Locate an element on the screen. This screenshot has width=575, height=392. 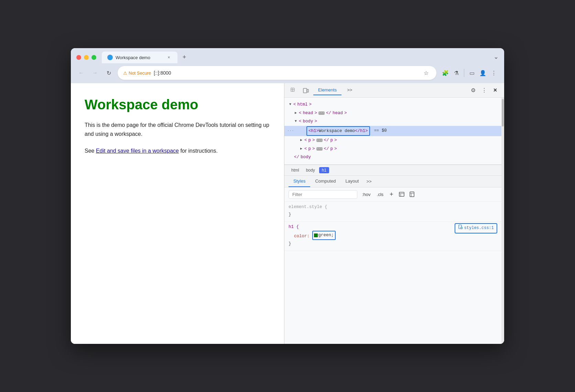
dom-tree-area: ▼ <html> ▶ <head> ··· </head> is located at coordinates (393, 131).